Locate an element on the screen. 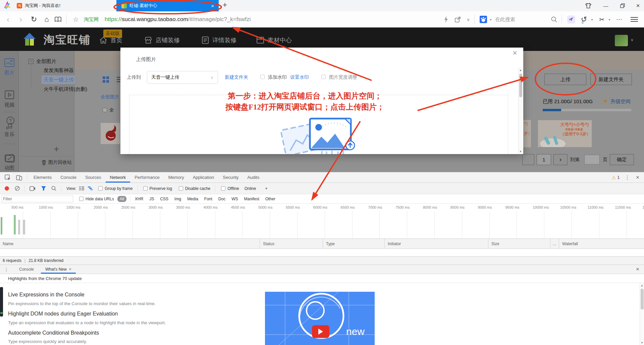 This screenshot has width=644, height=345. close-window-button: × is located at coordinates (638, 6).